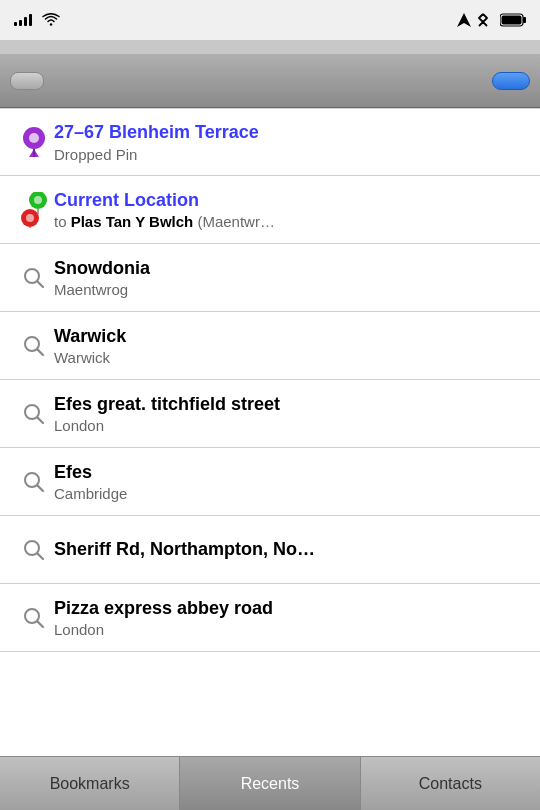 The width and height of the screenshot is (540, 810). Describe the element at coordinates (483, 20) in the screenshot. I see `bluetooth-icon` at that location.